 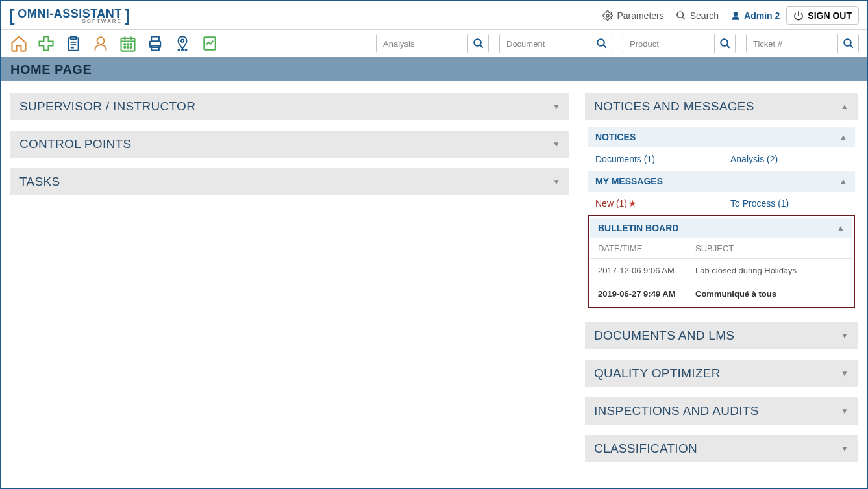 What do you see at coordinates (478, 44) in the screenshot?
I see `analysis-search-button` at bounding box center [478, 44].